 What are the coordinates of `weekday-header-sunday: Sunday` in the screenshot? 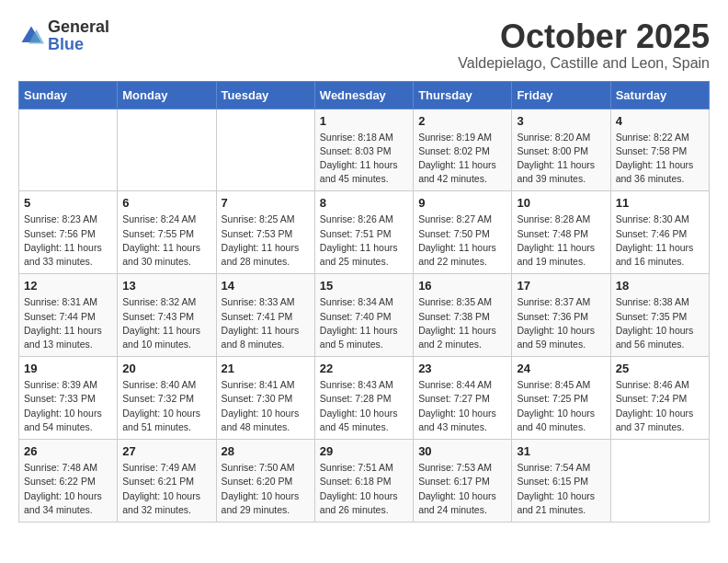 It's located at (68, 95).